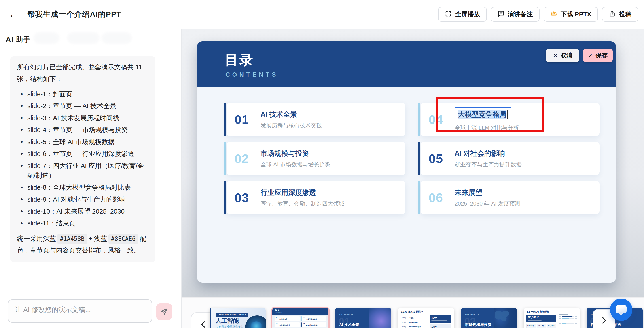 The image size is (644, 328). Describe the element at coordinates (440, 326) in the screenshot. I see `stat-box: 1M+` at that location.